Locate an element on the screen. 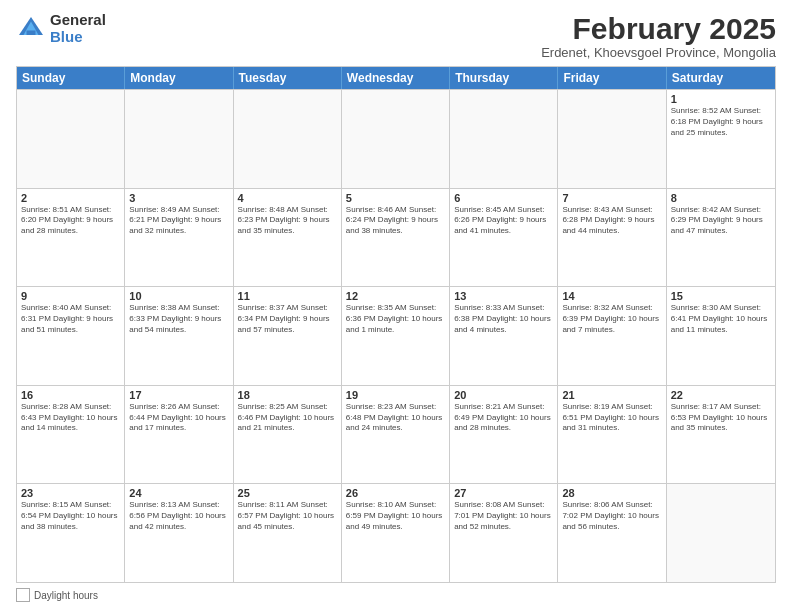 This screenshot has width=792, height=612. day-info: Sunrise: 8:17 AM Sunset: 6:53 PM Dayligh… is located at coordinates (721, 418).